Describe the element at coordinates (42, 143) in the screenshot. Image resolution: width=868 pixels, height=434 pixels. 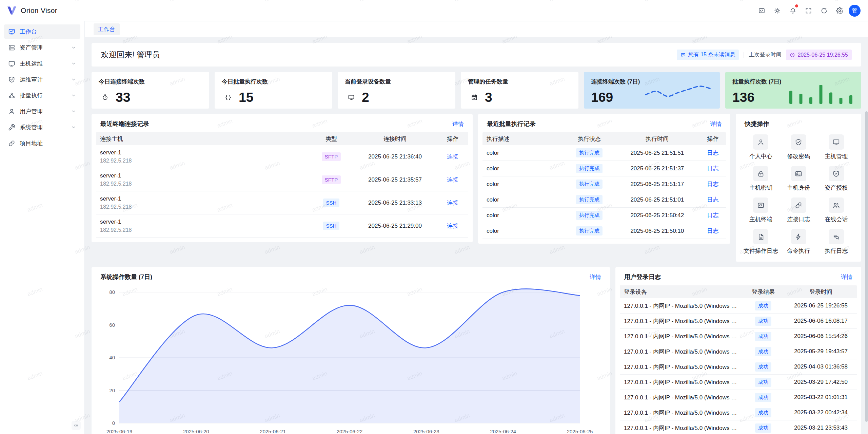
I see `sidebar-item: 项目地址` at that location.